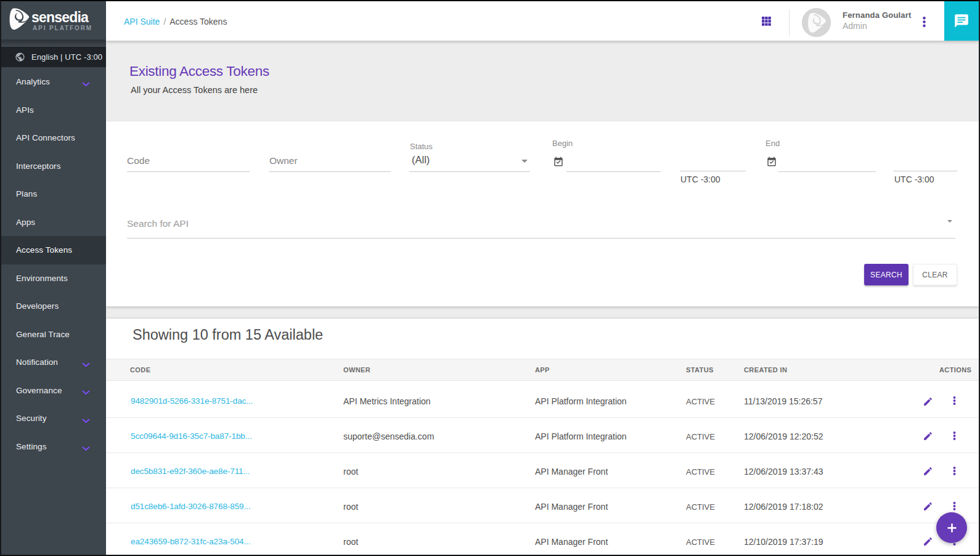  I want to click on svg-text: API PLATFORM, so click(63, 28).